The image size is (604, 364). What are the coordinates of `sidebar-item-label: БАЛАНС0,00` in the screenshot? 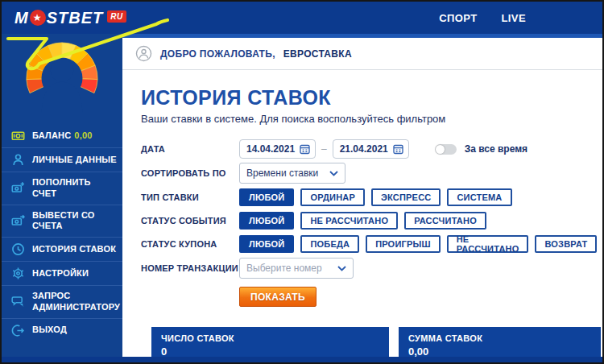 It's located at (63, 136).